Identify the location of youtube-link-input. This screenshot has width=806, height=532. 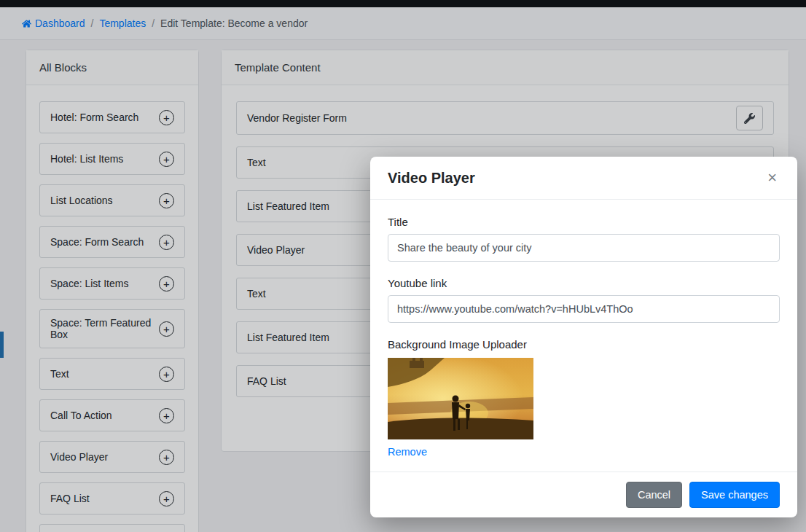
(584, 309).